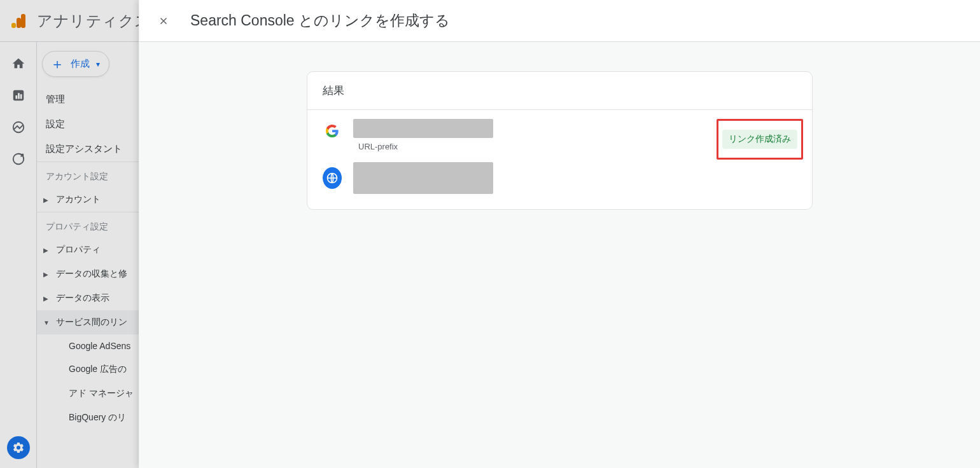  I want to click on reports-icon, so click(18, 95).